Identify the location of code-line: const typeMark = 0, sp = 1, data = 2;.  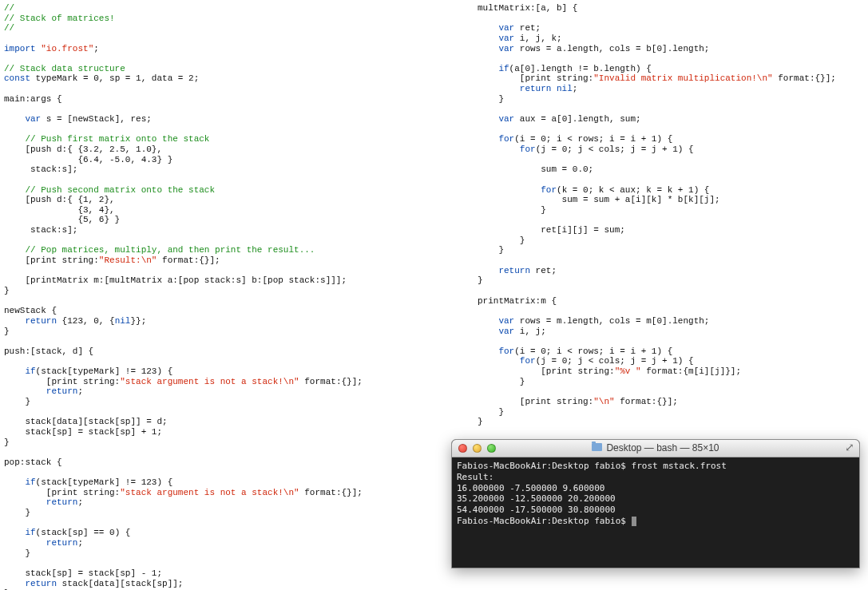
(228, 78).